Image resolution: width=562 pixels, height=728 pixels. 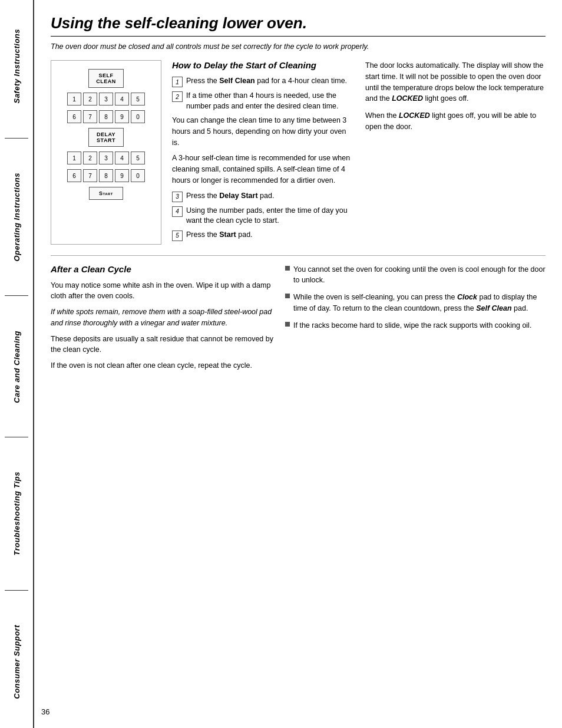 I want to click on num-key-5: 5, so click(x=138, y=99).